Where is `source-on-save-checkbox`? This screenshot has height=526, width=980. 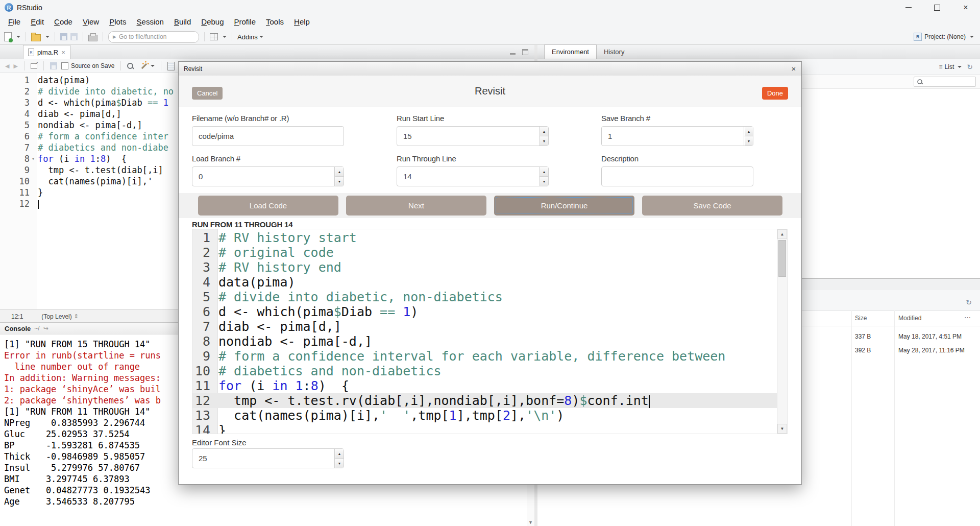 source-on-save-checkbox is located at coordinates (65, 66).